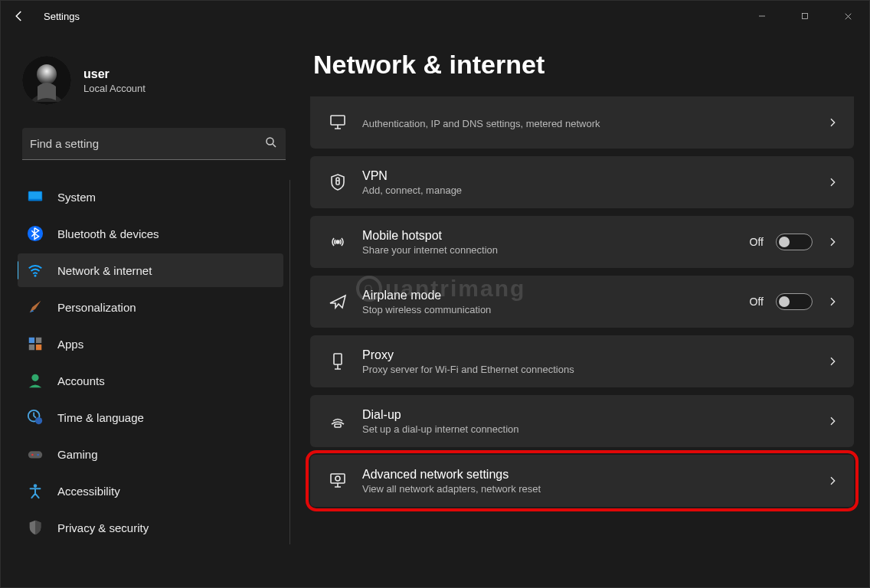  Describe the element at coordinates (115, 74) in the screenshot. I see `user-name: user` at that location.